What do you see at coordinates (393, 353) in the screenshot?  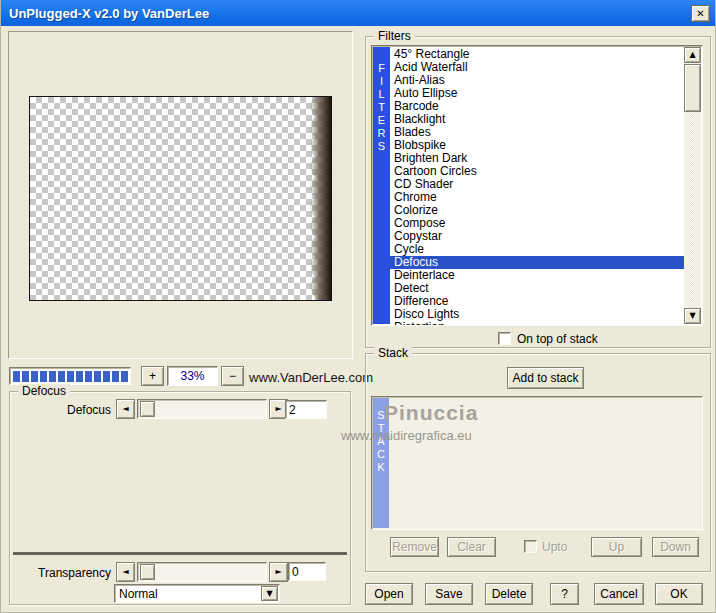 I see `stack-group-label: Stack` at bounding box center [393, 353].